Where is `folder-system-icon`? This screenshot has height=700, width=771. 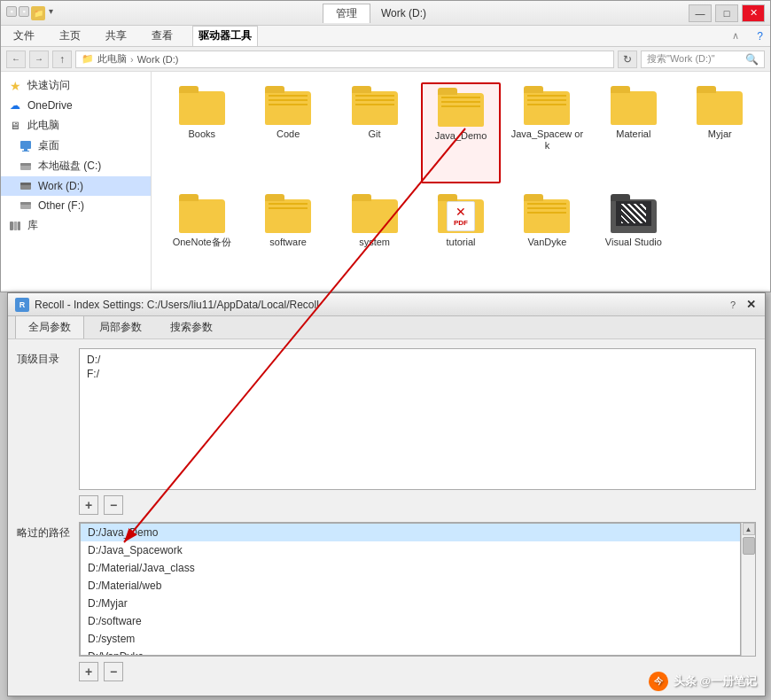
folder-system-icon is located at coordinates (375, 214).